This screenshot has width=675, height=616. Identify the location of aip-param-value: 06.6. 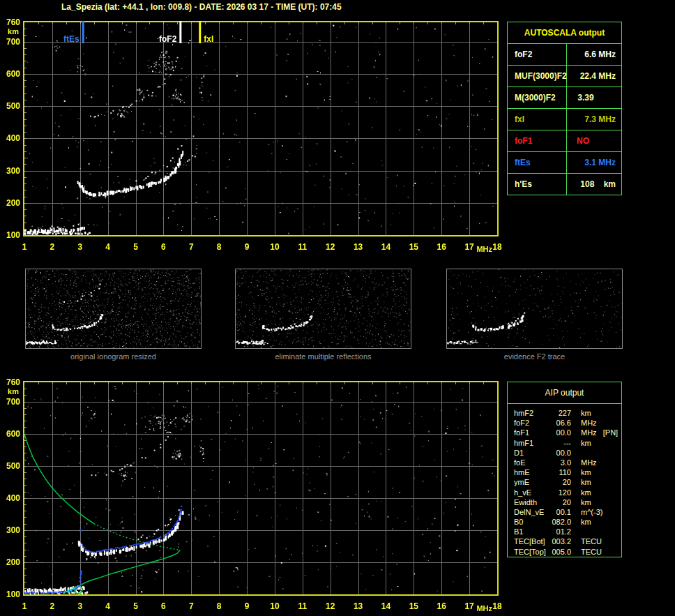
(561, 423).